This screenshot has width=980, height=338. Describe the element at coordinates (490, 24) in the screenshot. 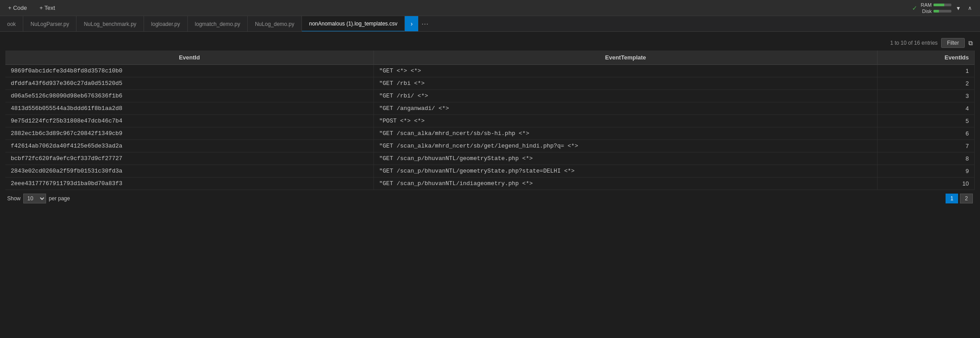

I see `tabbar: ook NuLogParser.py NuLog_benchmark.py lo…` at that location.